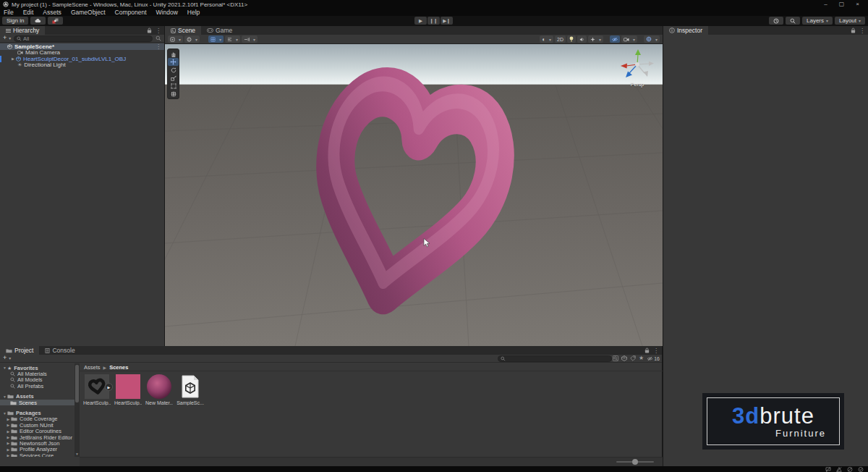  I want to click on version-control-button, so click(55, 20).